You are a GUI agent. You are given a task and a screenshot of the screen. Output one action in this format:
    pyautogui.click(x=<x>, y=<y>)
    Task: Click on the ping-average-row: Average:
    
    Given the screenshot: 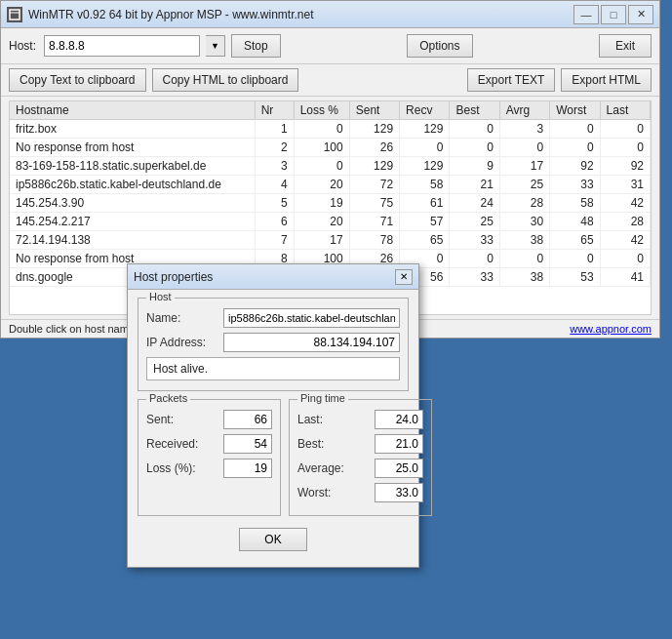 What is the action you would take?
    pyautogui.click(x=361, y=468)
    